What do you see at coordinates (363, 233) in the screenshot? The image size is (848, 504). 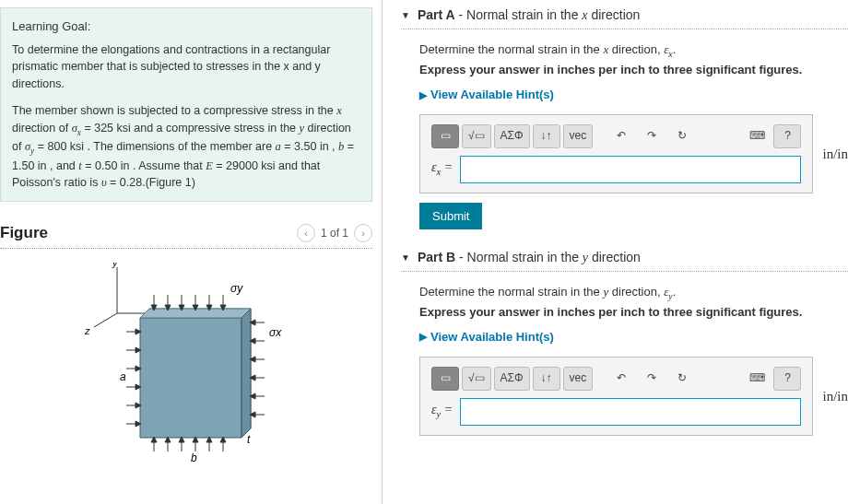 I see `figure-next-button: ›` at bounding box center [363, 233].